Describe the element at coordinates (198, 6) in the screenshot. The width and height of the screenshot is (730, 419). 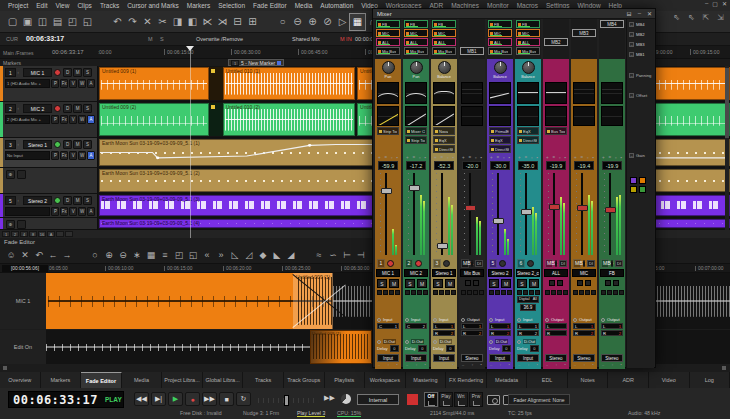
I see `menu-item: Markers` at that location.